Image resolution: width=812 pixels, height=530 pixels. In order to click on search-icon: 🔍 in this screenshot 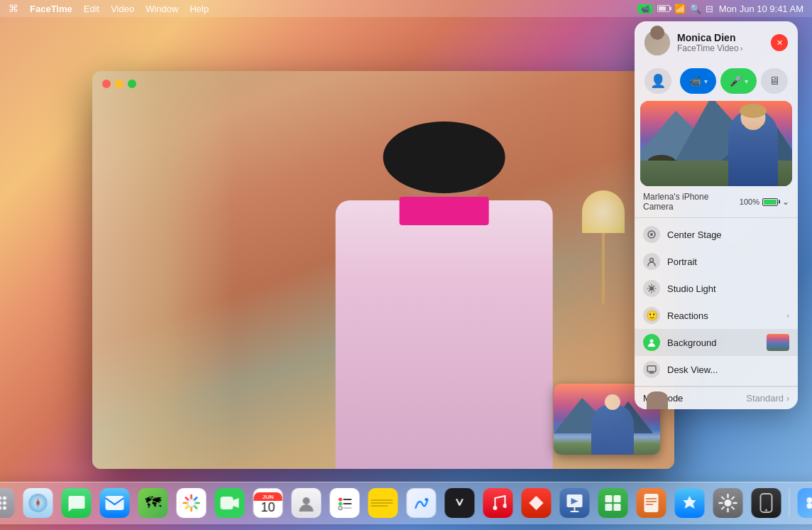, I will do `click(696, 9)`.